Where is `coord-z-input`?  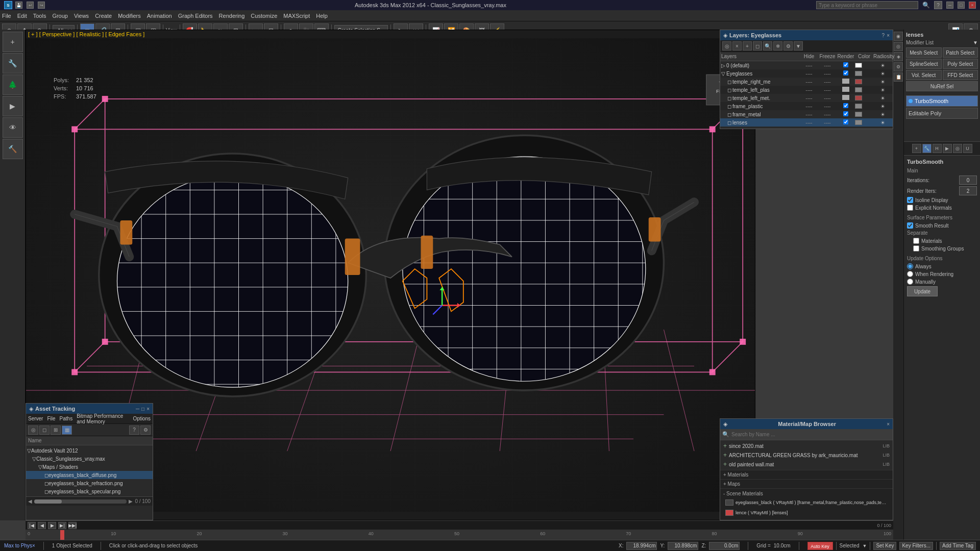 coord-z-input is located at coordinates (724, 546).